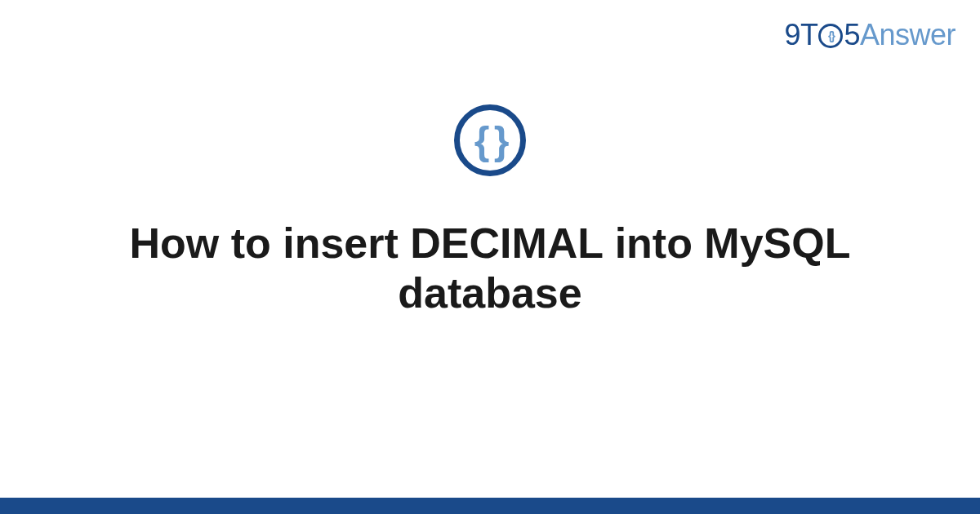  I want to click on page-title: How to insert DECIMAL into MySQL databas…, so click(490, 269).